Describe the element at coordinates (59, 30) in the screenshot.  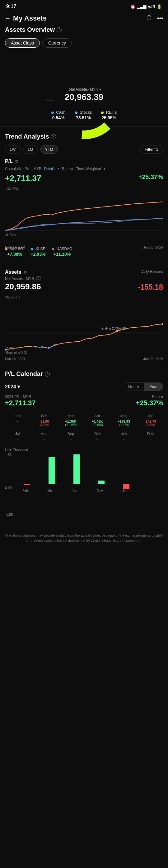
I see `info-icon: i` at that location.